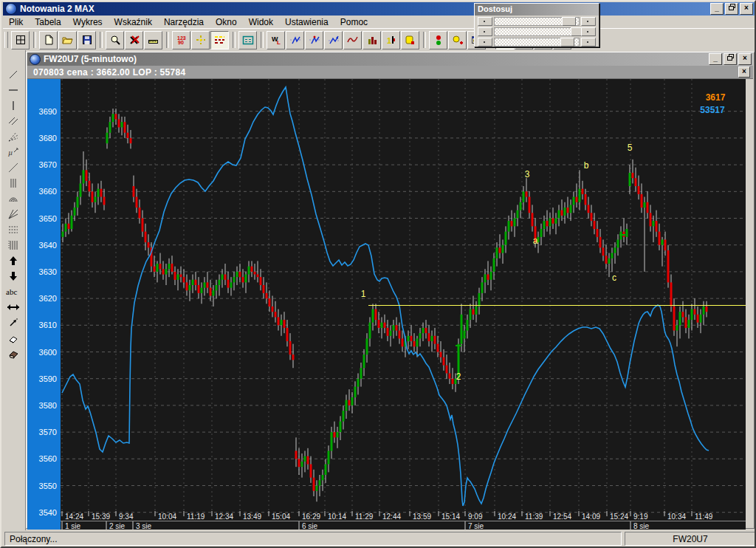 This screenshot has width=756, height=548. What do you see at coordinates (732, 9) in the screenshot?
I see `restore-button` at bounding box center [732, 9].